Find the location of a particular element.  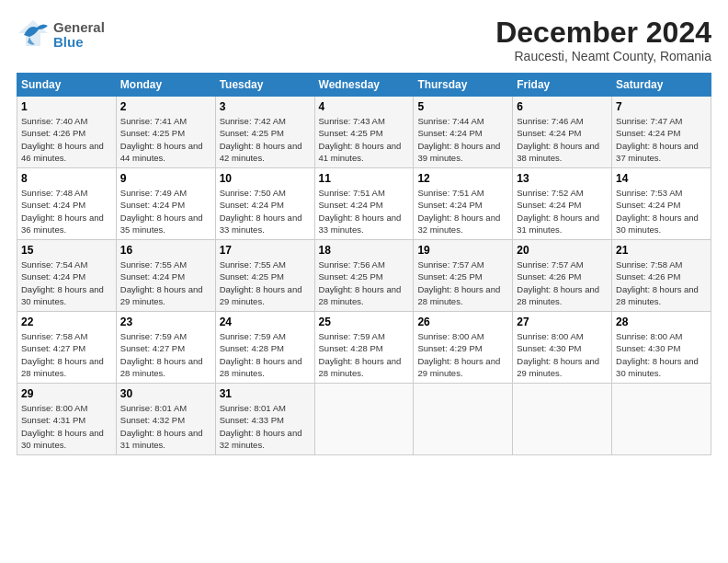

day-info: Sunrise: 7:55 AM Sunset: 4:25 PM Dayligh… is located at coordinates (265, 283).